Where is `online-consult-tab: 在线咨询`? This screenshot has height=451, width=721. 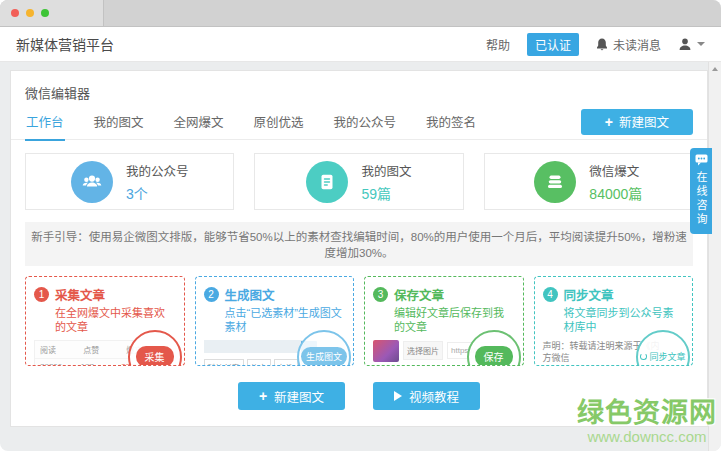 online-consult-tab: 在线咨询 is located at coordinates (701, 191).